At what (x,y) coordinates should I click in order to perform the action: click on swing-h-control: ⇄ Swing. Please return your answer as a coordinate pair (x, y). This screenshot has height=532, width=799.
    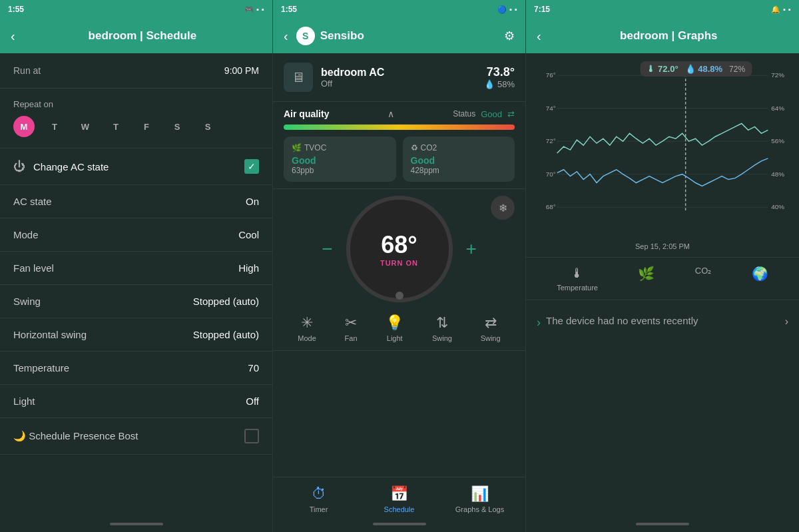
    Looking at the image, I should click on (491, 328).